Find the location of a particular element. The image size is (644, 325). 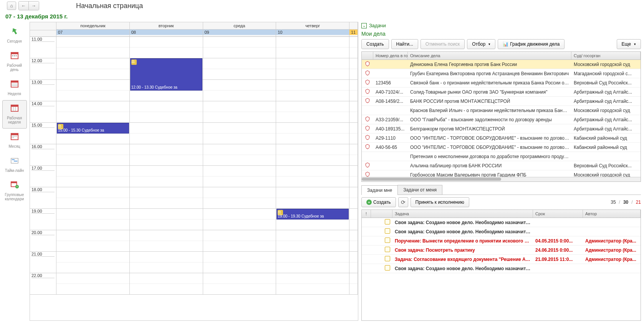

case-row: А08-1459/2...БАНК РОССИИ против МОНТАЖСП… is located at coordinates (501, 101).